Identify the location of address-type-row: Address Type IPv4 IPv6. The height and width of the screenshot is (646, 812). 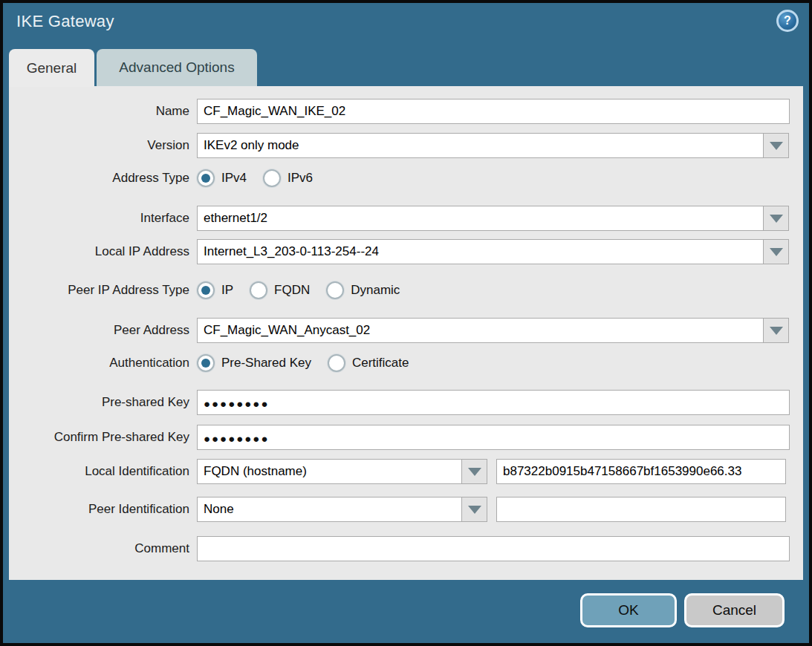
(406, 178).